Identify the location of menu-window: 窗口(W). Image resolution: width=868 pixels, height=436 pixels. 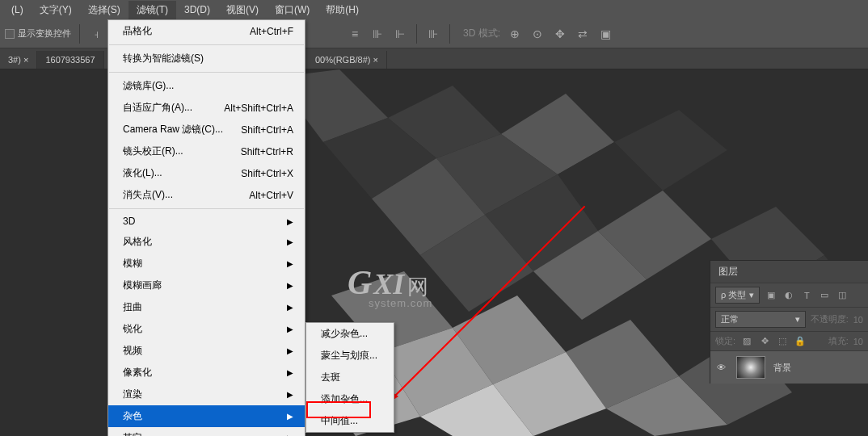
(293, 10).